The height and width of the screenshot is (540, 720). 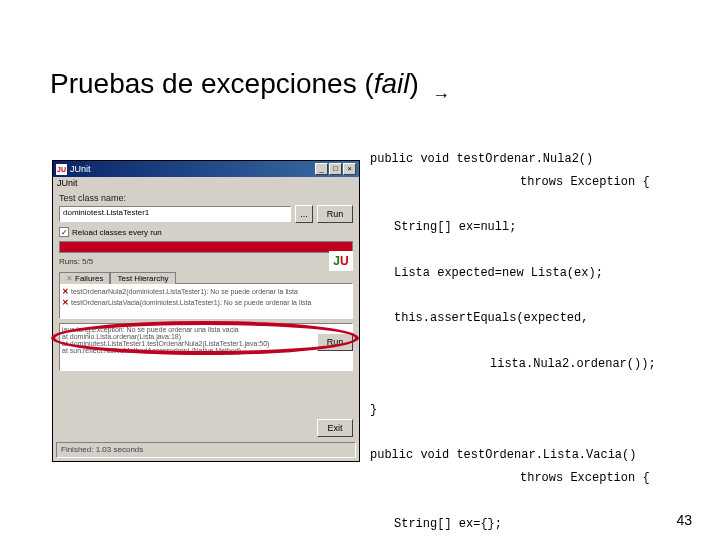 What do you see at coordinates (374, 410) in the screenshot?
I see `code-line: }` at bounding box center [374, 410].